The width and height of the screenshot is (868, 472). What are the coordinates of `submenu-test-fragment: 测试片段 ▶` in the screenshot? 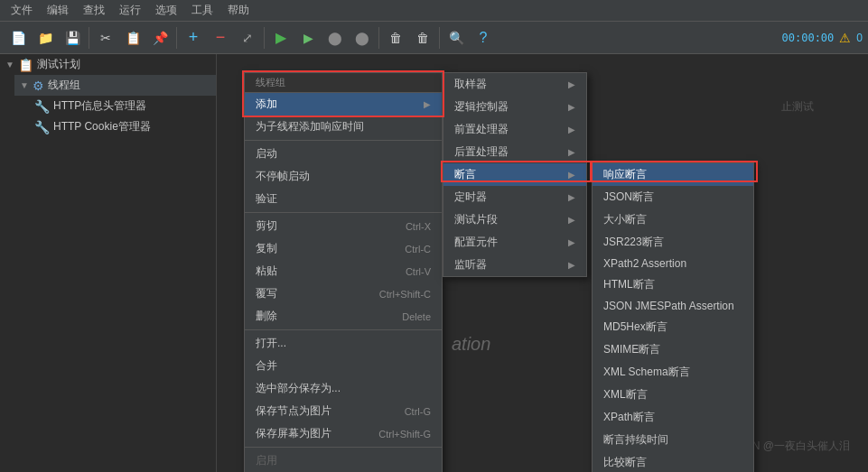 It's located at (515, 220).